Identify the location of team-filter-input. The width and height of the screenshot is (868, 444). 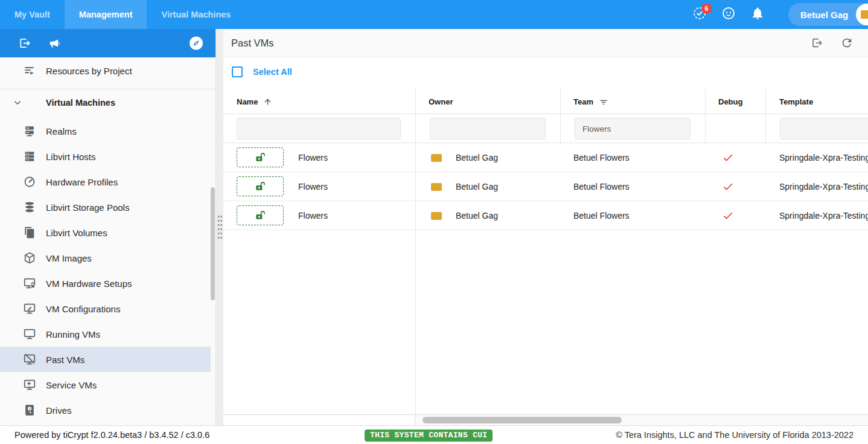
(633, 129).